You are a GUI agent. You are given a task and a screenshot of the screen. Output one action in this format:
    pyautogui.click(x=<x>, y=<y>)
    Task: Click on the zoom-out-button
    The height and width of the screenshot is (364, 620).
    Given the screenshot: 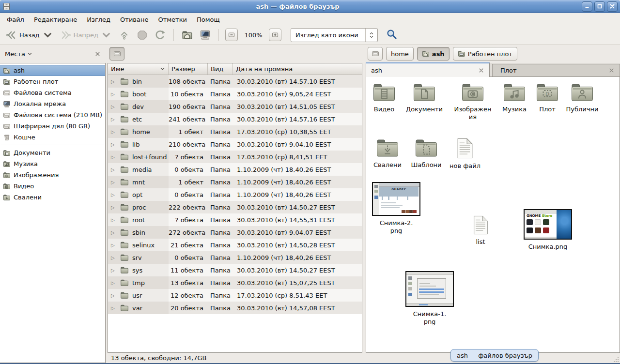 What is the action you would take?
    pyautogui.click(x=232, y=35)
    